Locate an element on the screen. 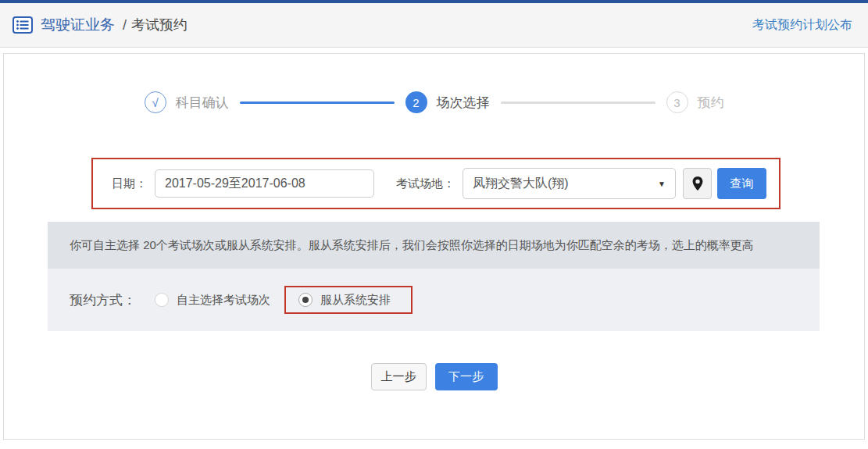  venue-select-value: 凤翔交警大队(翔) is located at coordinates (520, 184).